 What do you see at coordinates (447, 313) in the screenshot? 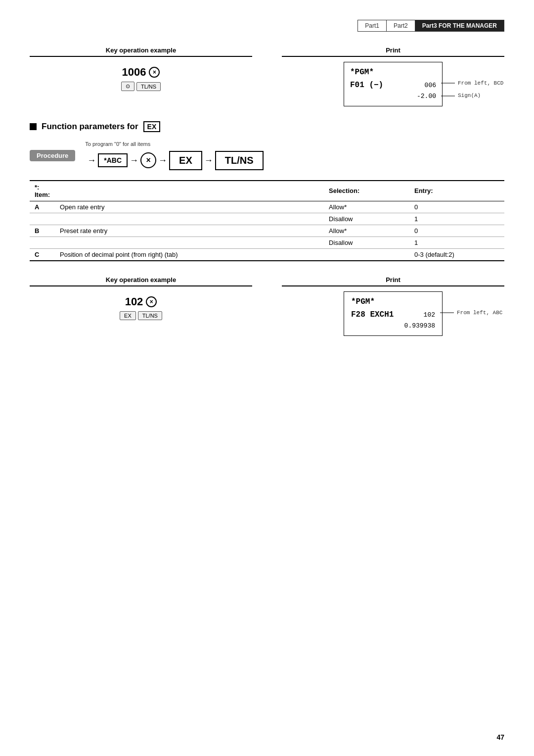
I see `annot-line-svg3` at bounding box center [447, 313].